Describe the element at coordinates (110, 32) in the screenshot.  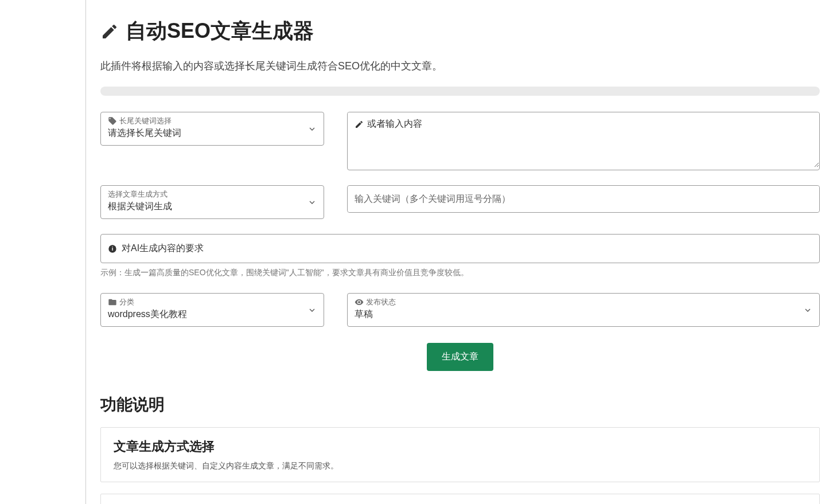
I see `pencil-icon` at that location.